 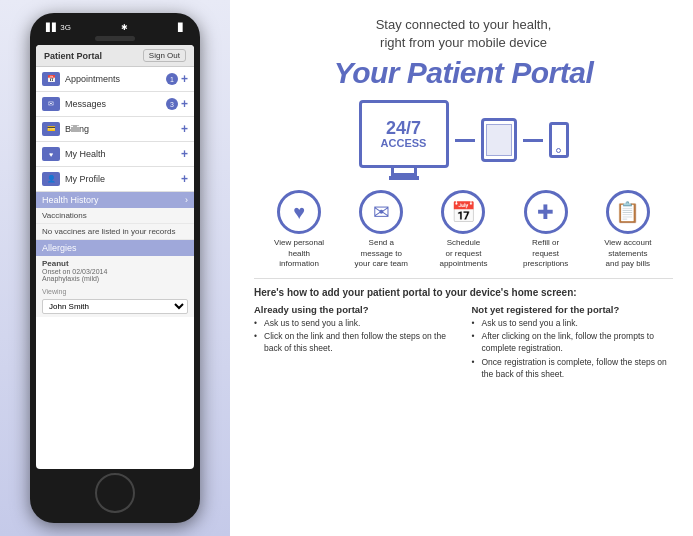 What do you see at coordinates (115, 216) in the screenshot?
I see `vaccinations-item: Vaccinations` at bounding box center [115, 216].